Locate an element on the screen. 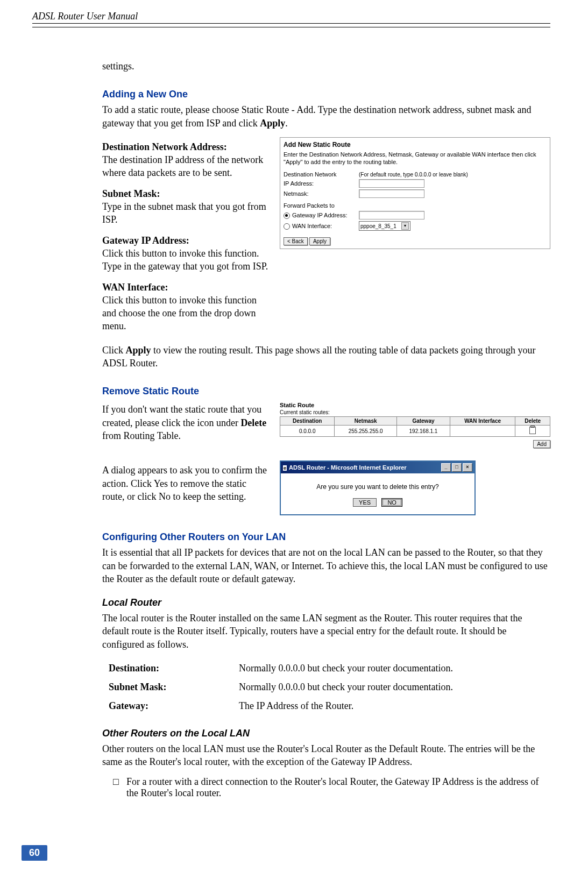 The image size is (588, 879). minimize-icon: _ is located at coordinates (446, 467).